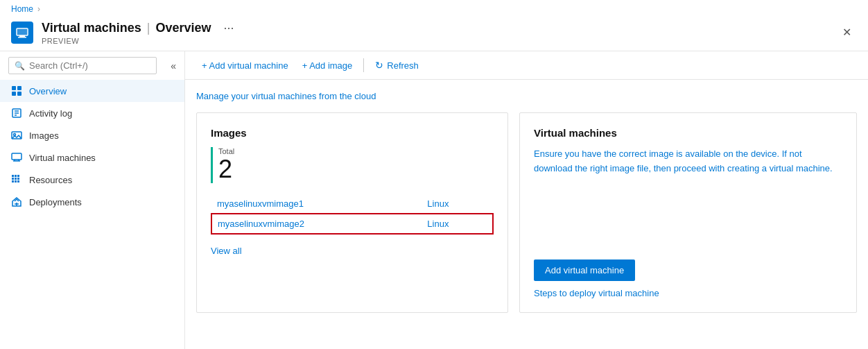 The height and width of the screenshot is (349, 868). What do you see at coordinates (22, 33) in the screenshot?
I see `app-icon` at bounding box center [22, 33].